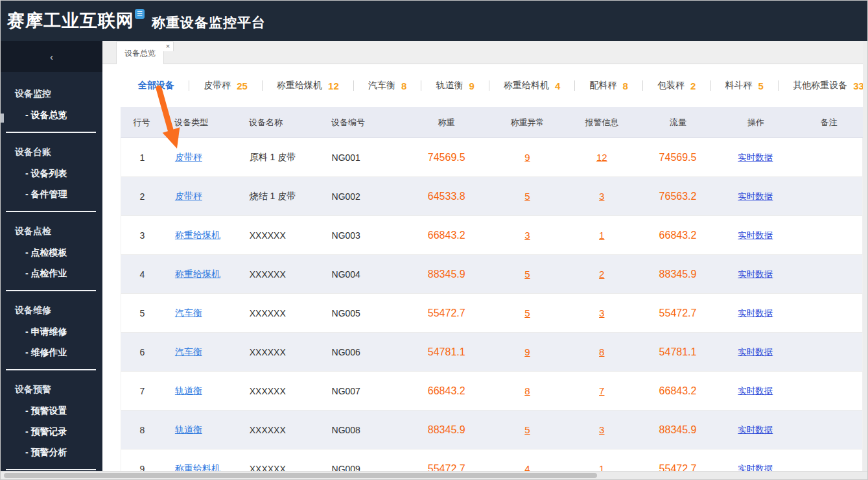 The width and height of the screenshot is (868, 480). Describe the element at coordinates (301, 475) in the screenshot. I see `horizontal-scrollbar-thumb` at that location.